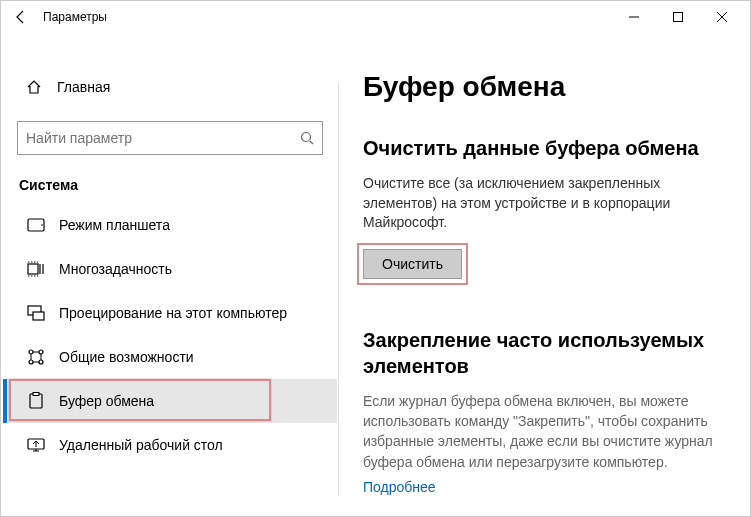 The height and width of the screenshot is (517, 751). Describe the element at coordinates (544, 353) in the screenshot. I see `pin-section-title: Закрепление часто используемых элементов` at that location.